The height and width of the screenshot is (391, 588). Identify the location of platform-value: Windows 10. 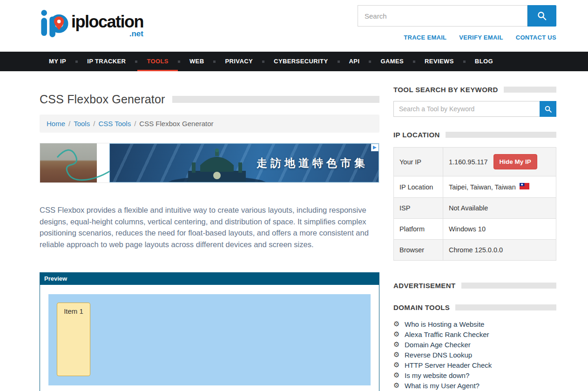
(500, 229).